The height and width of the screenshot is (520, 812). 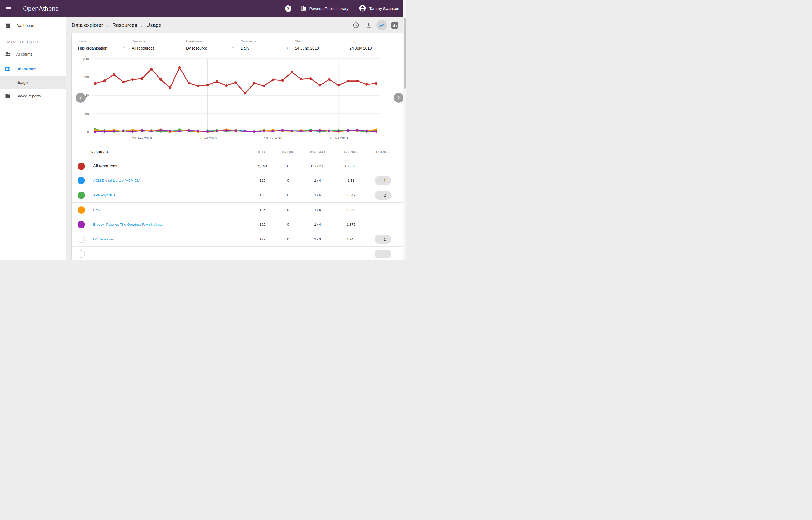 I want to click on line-chart-view-button, so click(x=382, y=25).